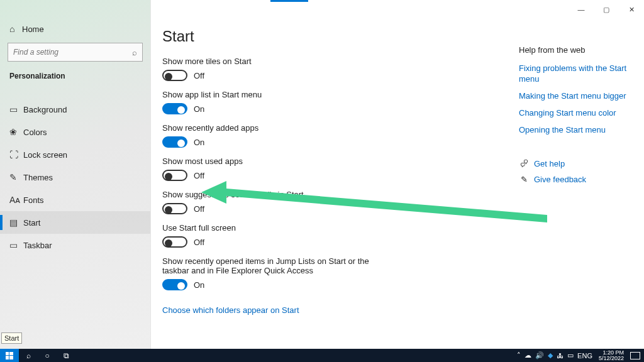 This screenshot has width=644, height=362. What do you see at coordinates (16, 245) in the screenshot?
I see `taskbar-icon: ▭` at bounding box center [16, 245].